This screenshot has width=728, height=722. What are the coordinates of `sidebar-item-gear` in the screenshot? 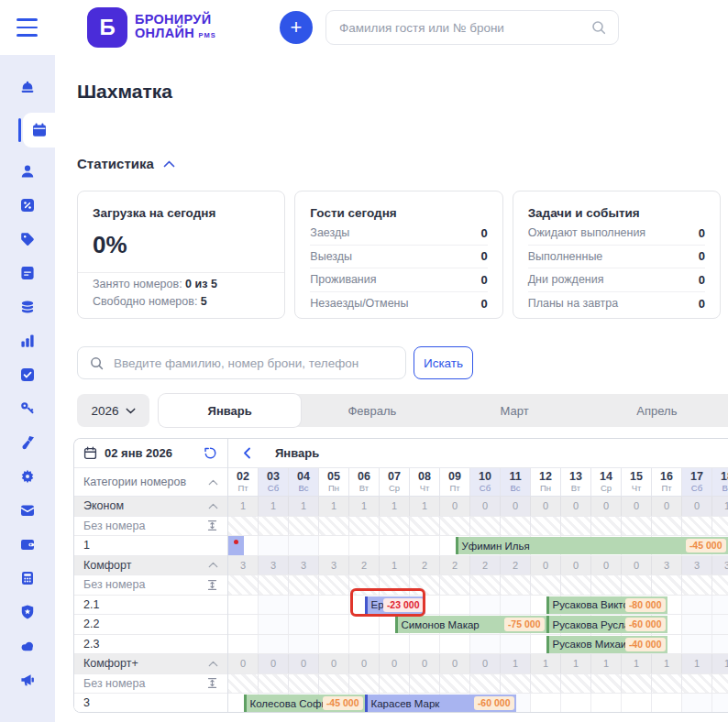 It's located at (28, 476).